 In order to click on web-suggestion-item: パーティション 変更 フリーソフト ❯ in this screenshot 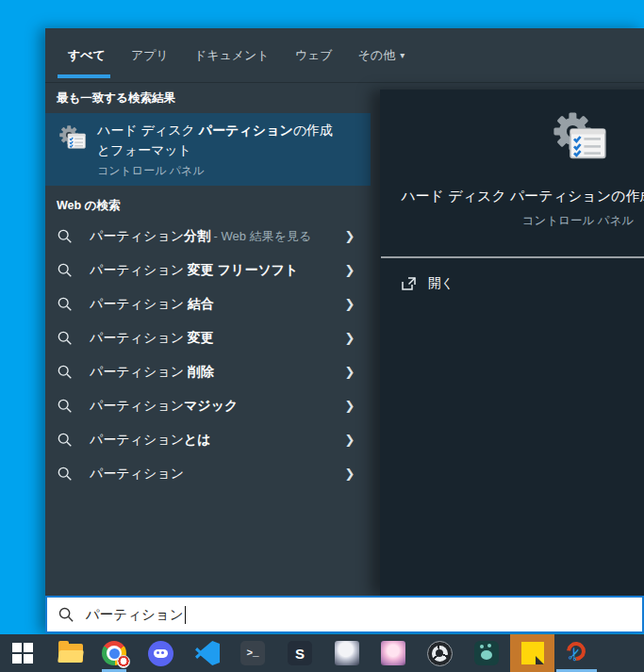, I will do `click(207, 270)`.